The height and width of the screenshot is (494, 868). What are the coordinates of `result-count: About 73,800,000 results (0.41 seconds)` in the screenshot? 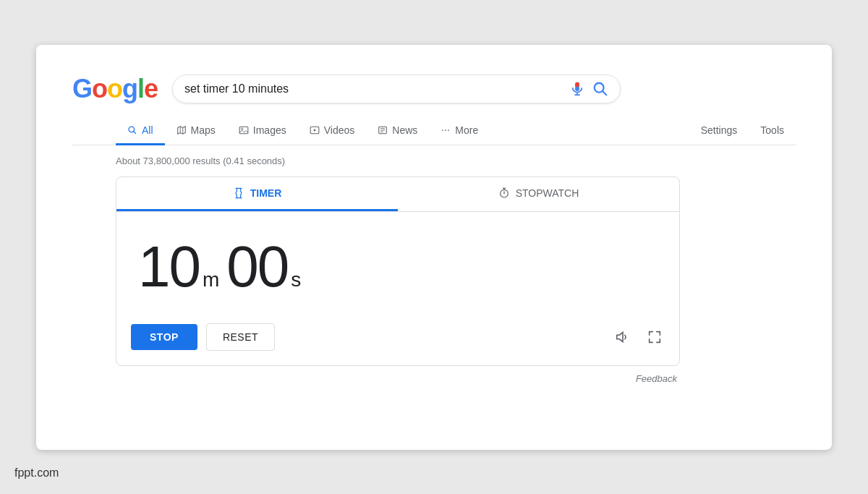 It's located at (456, 161).